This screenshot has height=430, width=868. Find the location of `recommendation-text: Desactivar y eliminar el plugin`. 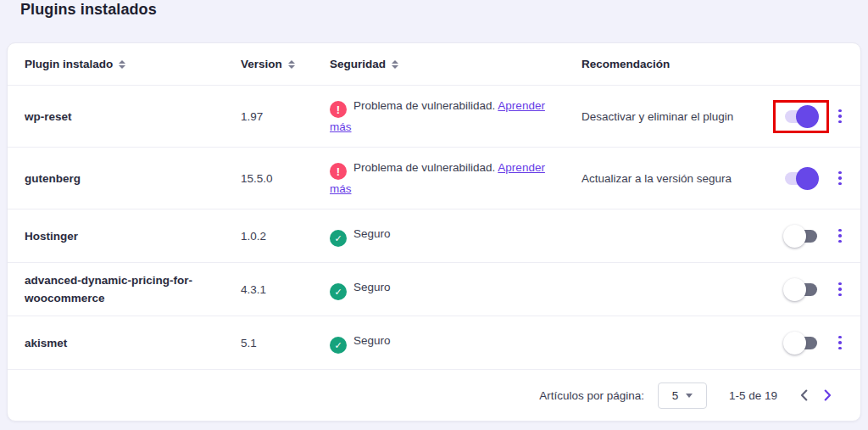

recommendation-text: Desactivar y eliminar el plugin is located at coordinates (678, 117).